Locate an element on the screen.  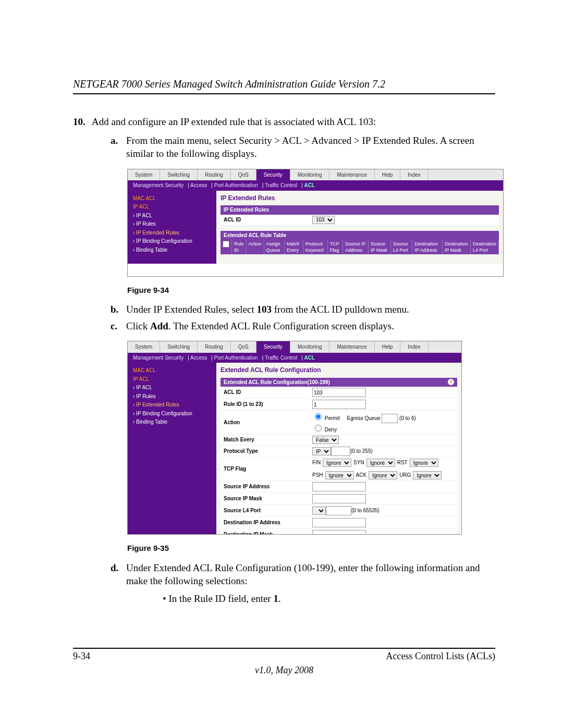
side2-mac-acl: MAC ACL is located at coordinates (172, 371).